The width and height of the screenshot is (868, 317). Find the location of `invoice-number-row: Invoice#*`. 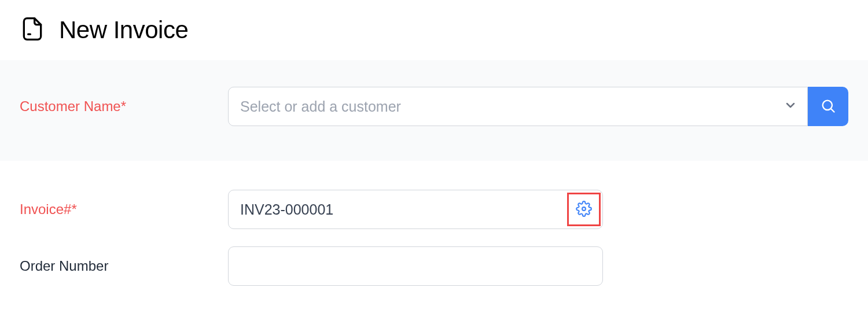

invoice-number-row: Invoice#* is located at coordinates (434, 209).